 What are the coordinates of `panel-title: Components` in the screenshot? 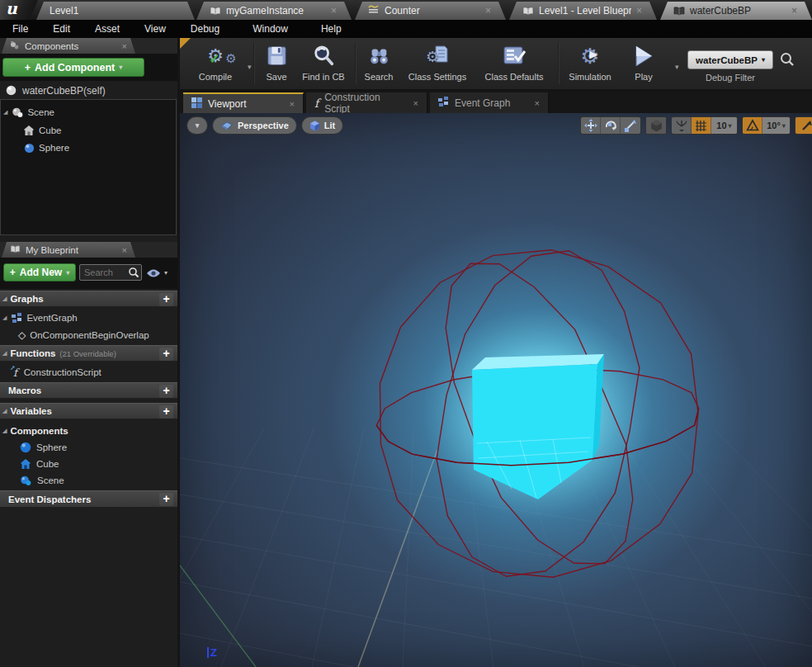 It's located at (51, 46).